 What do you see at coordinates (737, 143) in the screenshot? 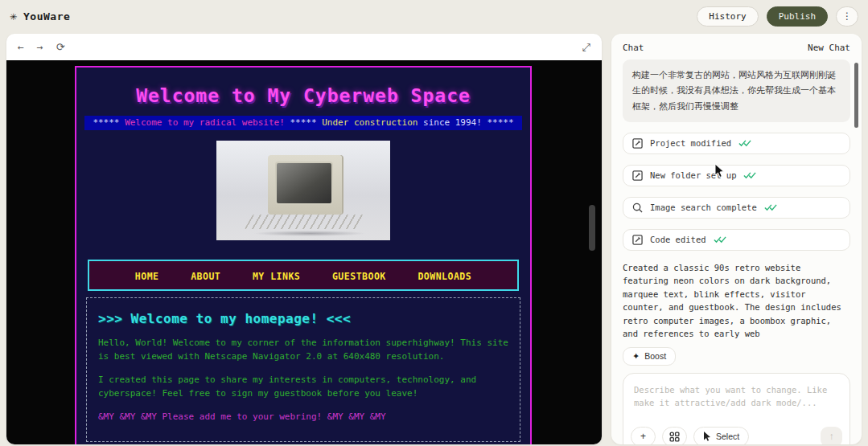
I see `status-item-project-modified: Project modified` at bounding box center [737, 143].